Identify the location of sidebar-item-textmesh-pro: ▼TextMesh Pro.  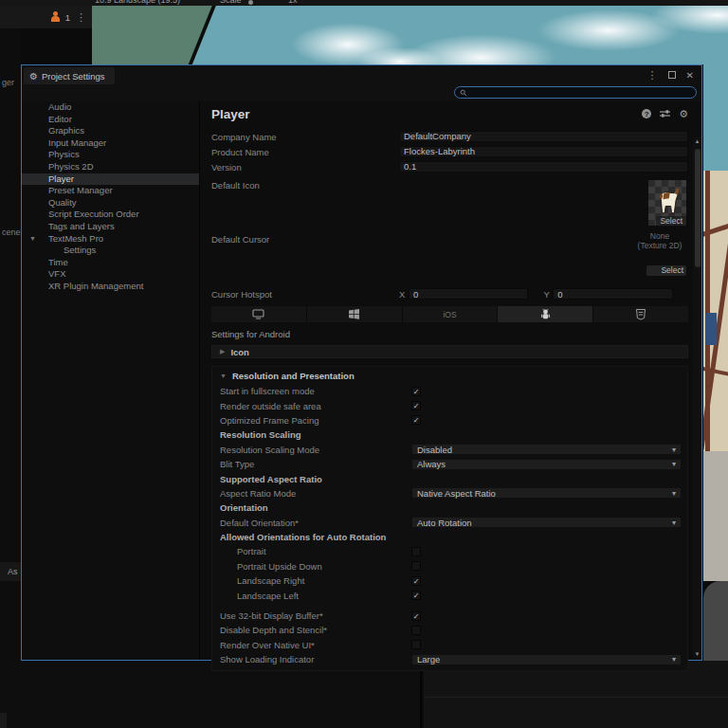
(110, 239).